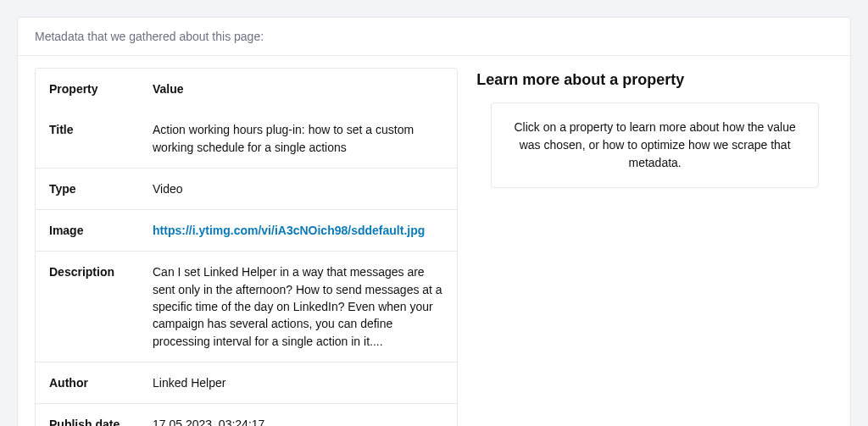  Describe the element at coordinates (298, 190) in the screenshot. I see `row-type-value: Video` at that location.